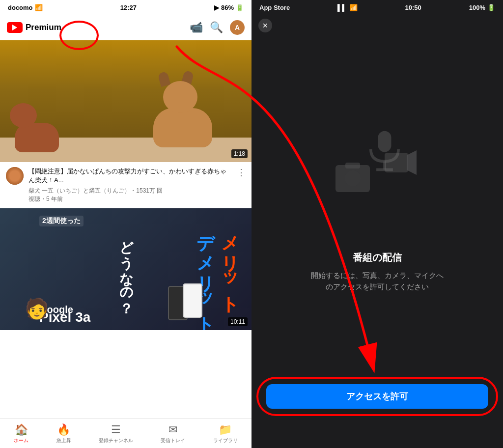 The image size is (503, 448). Describe the element at coordinates (217, 8) in the screenshot. I see `signal-icon-left: ▶` at that location.